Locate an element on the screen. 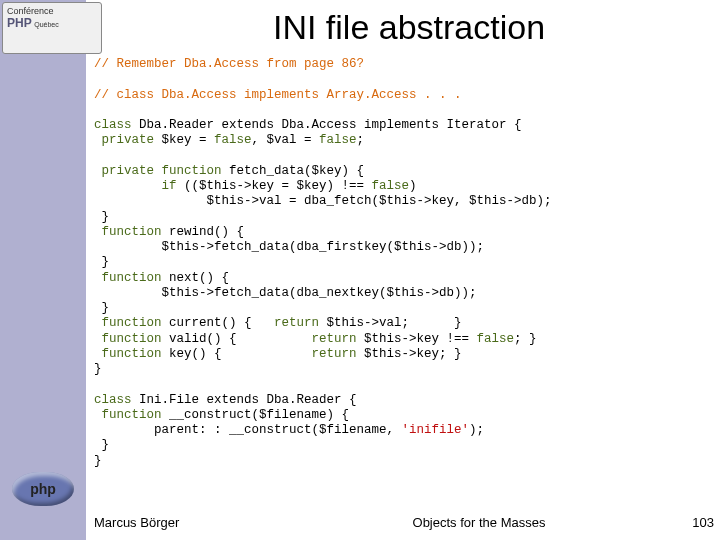  footer-title: Objects for the Masses is located at coordinates (479, 522).